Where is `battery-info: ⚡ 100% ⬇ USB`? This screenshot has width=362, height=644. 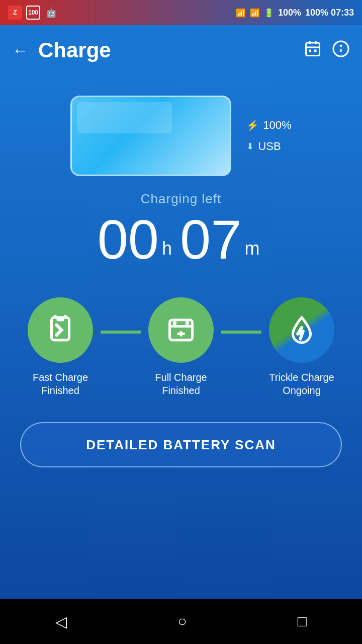
battery-info: ⚡ 100% ⬇ USB is located at coordinates (268, 136).